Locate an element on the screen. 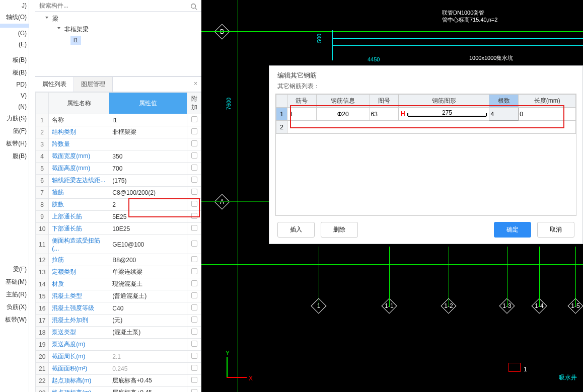 This screenshot has height=392, width=583. prop-row: 9上部通长筋5E25 is located at coordinates (119, 217).